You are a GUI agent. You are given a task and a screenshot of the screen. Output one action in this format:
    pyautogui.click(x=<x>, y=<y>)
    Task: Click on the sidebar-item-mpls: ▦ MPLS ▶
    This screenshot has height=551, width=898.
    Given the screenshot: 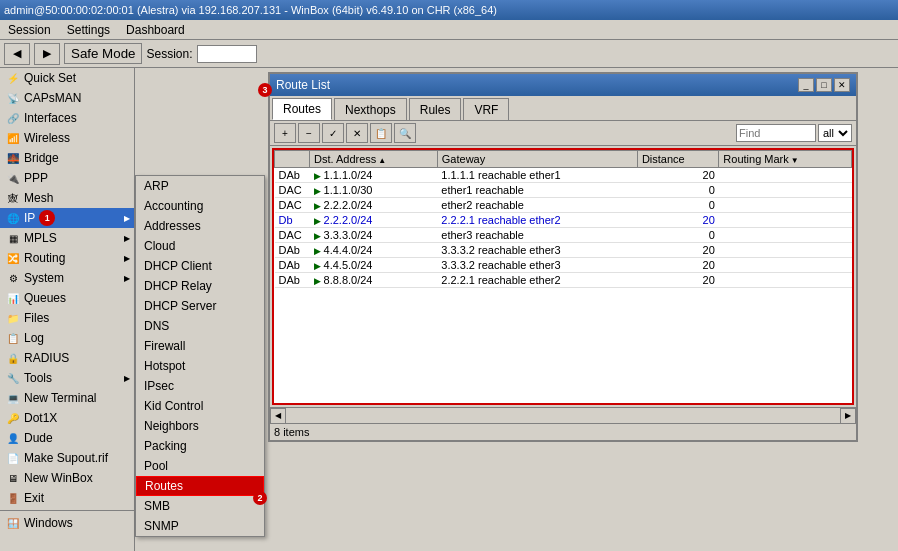 What is the action you would take?
    pyautogui.click(x=67, y=238)
    